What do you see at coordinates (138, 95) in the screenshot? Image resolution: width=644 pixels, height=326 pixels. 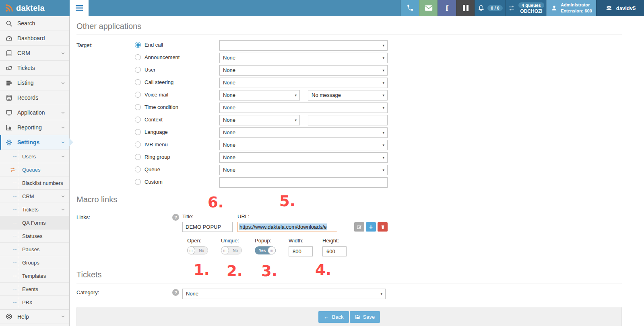 I see `radio-voice-mail` at bounding box center [138, 95].